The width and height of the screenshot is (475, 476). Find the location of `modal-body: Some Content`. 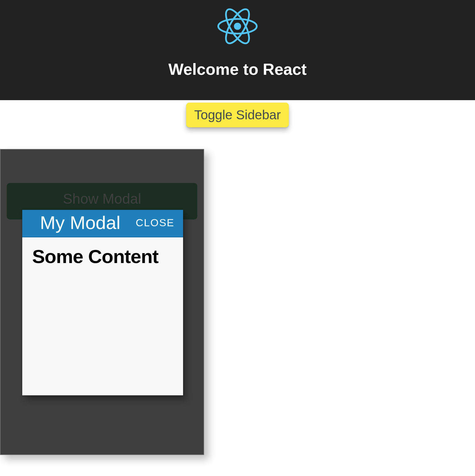

modal-body: Some Content is located at coordinates (103, 257).